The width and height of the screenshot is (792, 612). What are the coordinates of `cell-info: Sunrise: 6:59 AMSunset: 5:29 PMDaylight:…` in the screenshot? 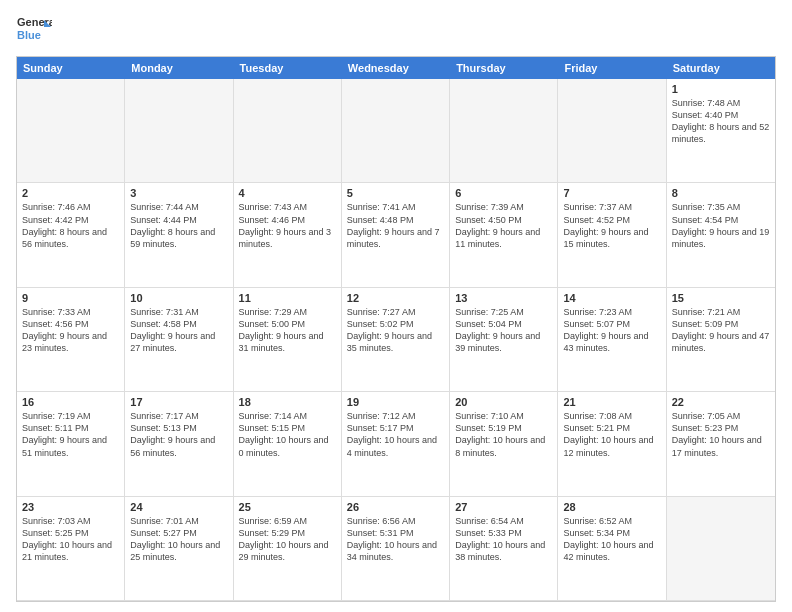 It's located at (288, 540).